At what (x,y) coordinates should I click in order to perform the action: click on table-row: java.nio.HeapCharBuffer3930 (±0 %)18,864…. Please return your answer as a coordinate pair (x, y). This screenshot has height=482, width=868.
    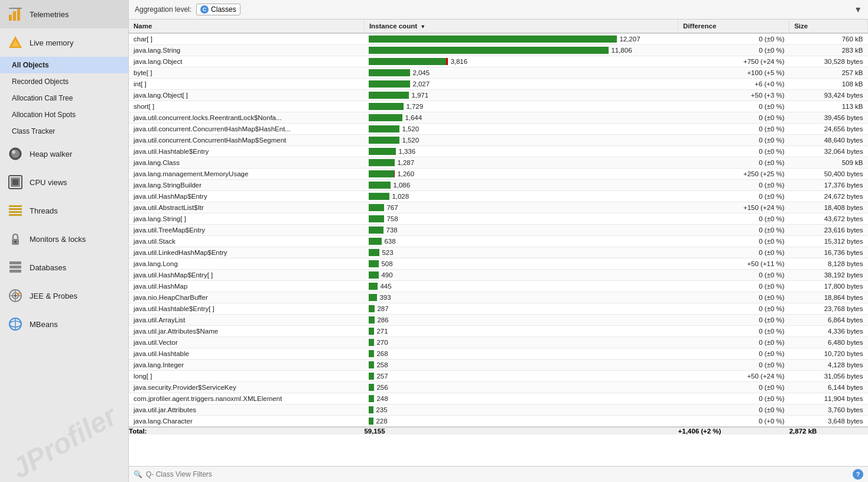
    Looking at the image, I should click on (499, 298).